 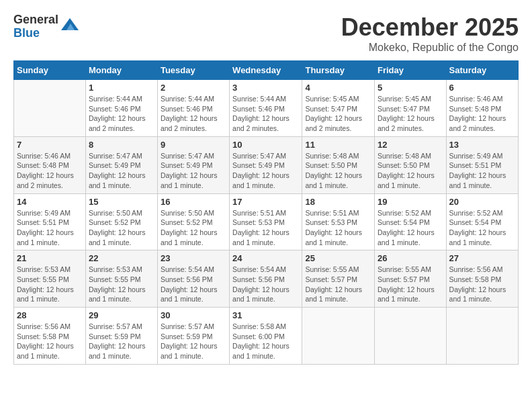 I want to click on calendar-cell: 9Sunrise: 5:47 AM Sunset: 5:49 PM Daylig…, so click(x=193, y=165).